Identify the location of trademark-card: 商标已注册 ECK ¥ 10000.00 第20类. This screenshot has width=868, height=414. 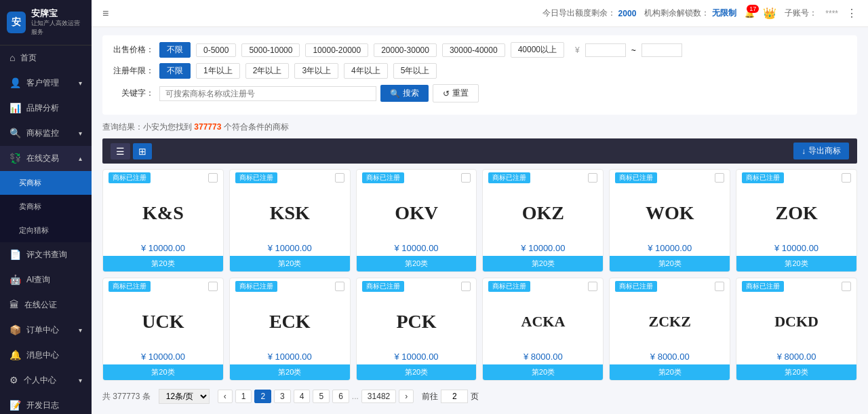
(290, 329).